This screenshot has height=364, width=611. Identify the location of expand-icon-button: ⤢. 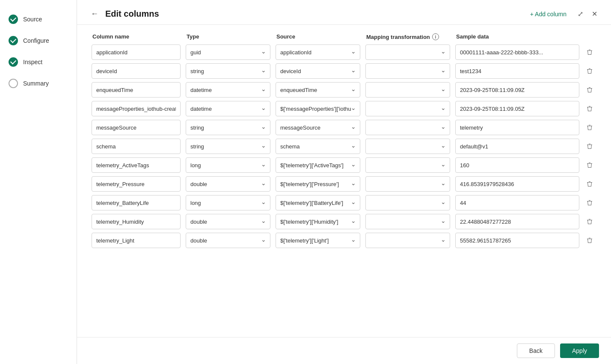
(580, 14).